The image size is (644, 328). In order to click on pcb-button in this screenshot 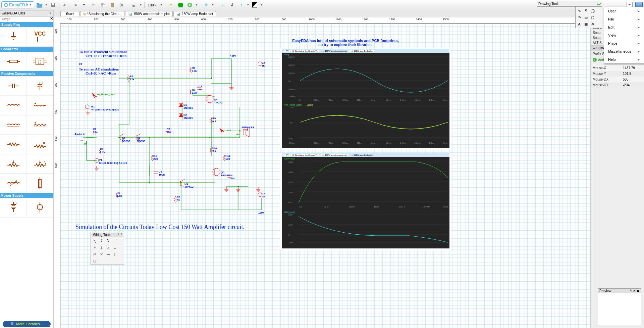, I will do `click(180, 5)`.